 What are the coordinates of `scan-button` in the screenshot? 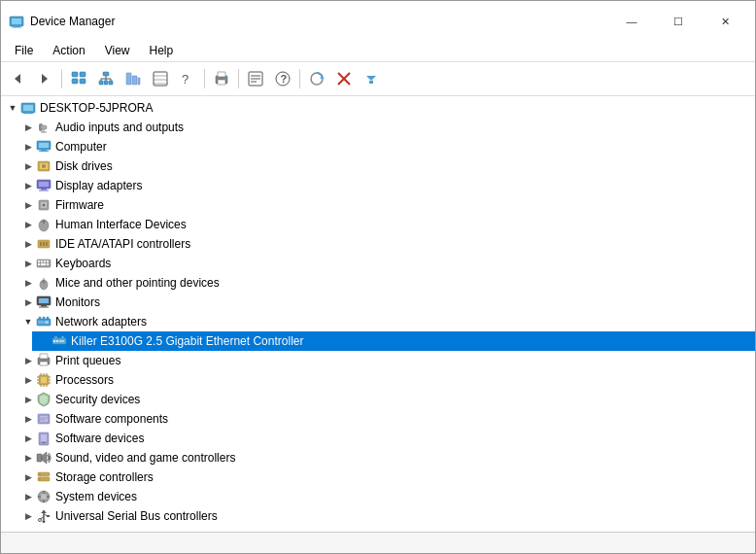 It's located at (317, 79).